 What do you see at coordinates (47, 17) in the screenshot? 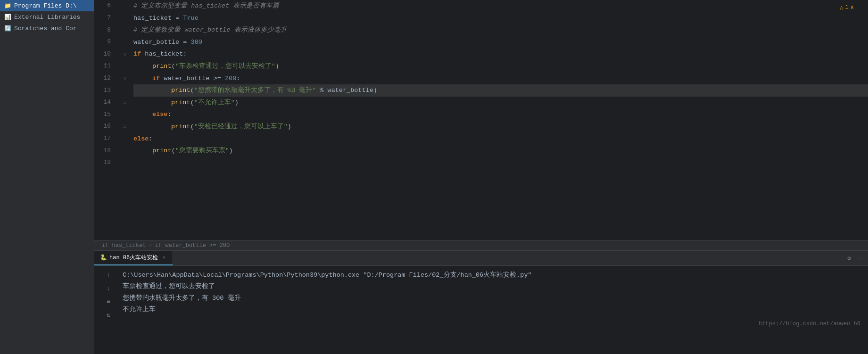
I see `sidebar-item-external-libraries: 📊 External Libraries` at bounding box center [47, 17].